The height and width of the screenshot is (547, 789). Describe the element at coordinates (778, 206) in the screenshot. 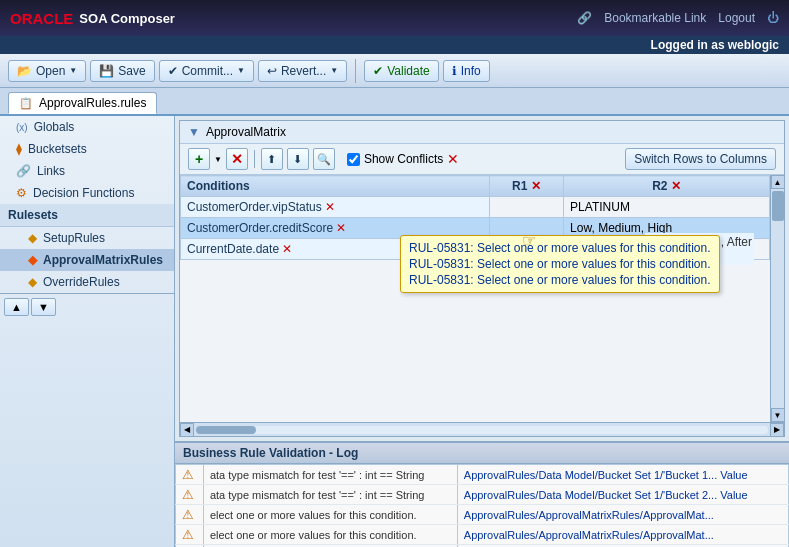

I see `scroll-thumb` at that location.